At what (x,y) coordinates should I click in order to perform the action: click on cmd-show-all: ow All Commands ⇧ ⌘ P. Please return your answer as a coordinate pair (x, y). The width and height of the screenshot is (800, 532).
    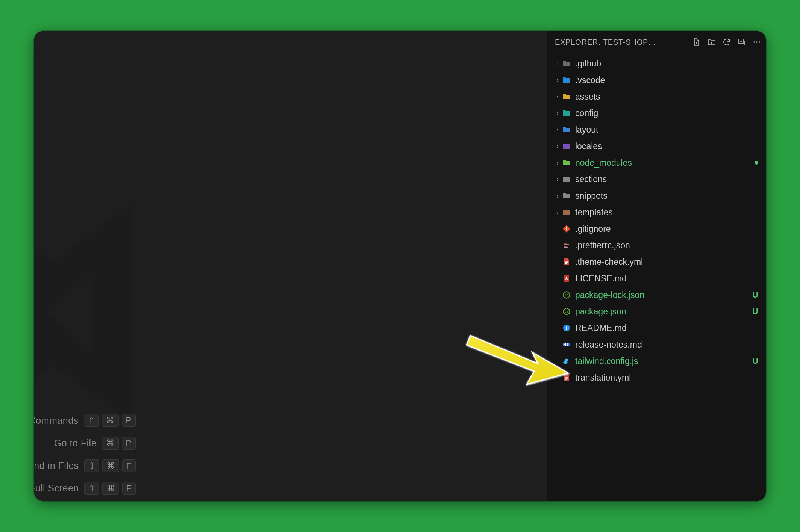
    Looking at the image, I should click on (85, 420).